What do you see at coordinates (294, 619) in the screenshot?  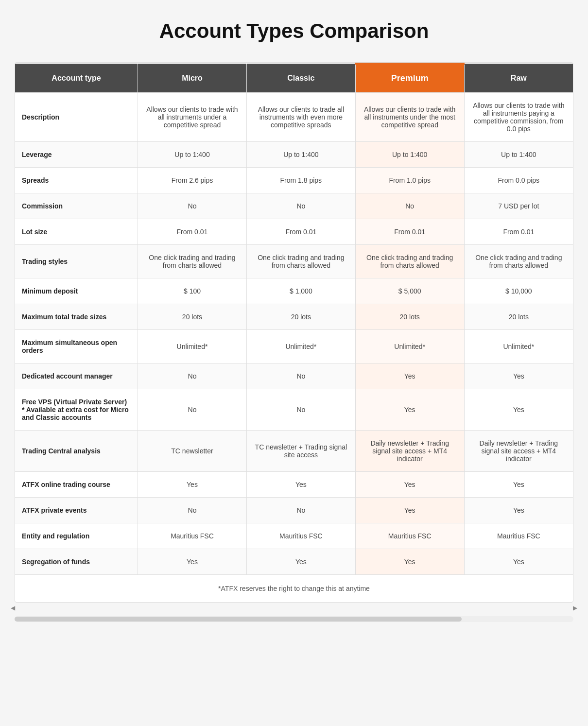 I see `horizontal-scrollbar` at bounding box center [294, 619].